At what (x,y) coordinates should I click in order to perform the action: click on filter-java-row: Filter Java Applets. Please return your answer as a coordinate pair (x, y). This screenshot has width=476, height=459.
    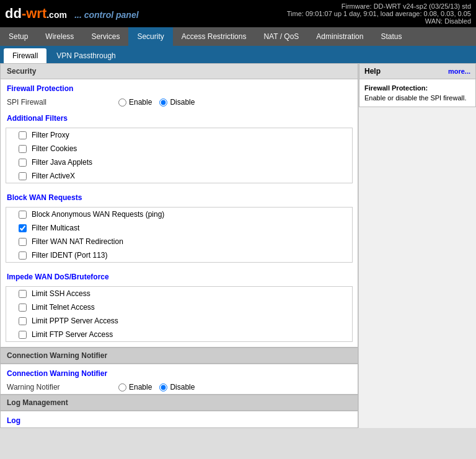
    Looking at the image, I should click on (179, 162).